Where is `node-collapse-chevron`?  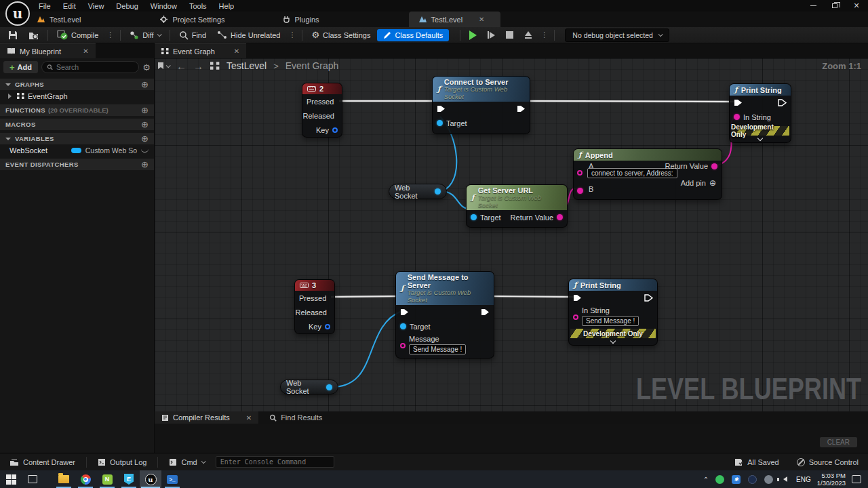
node-collapse-chevron is located at coordinates (613, 342).